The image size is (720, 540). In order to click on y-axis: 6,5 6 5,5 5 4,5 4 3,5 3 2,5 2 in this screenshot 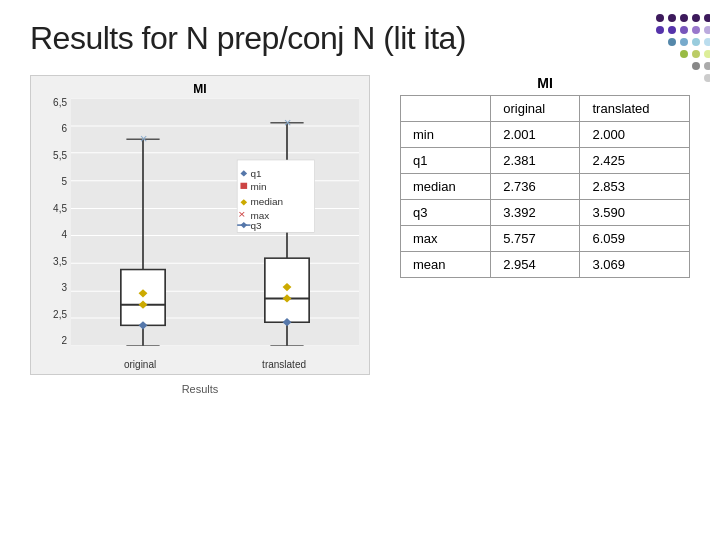, I will do `click(50, 222)`.